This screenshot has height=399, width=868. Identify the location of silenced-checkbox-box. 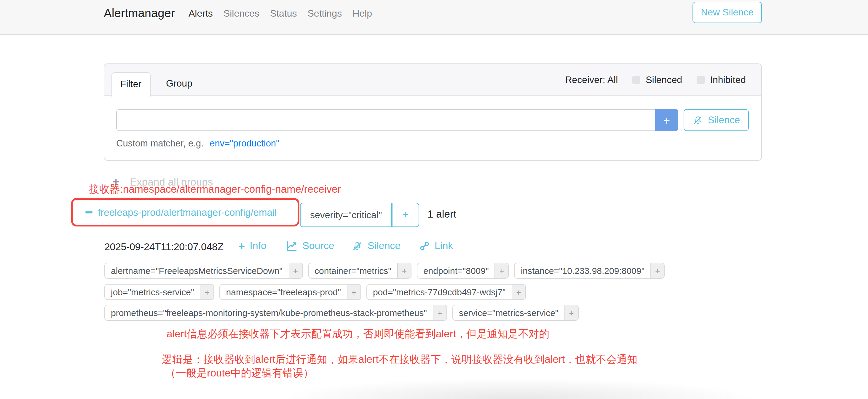
(636, 80).